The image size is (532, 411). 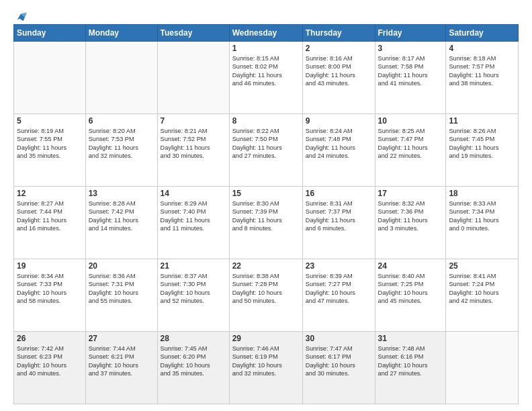 What do you see at coordinates (193, 144) in the screenshot?
I see `cell-text: Sunrise: 8:21 AM Sunset: 7:52 PM Dayligh…` at bounding box center [193, 144].